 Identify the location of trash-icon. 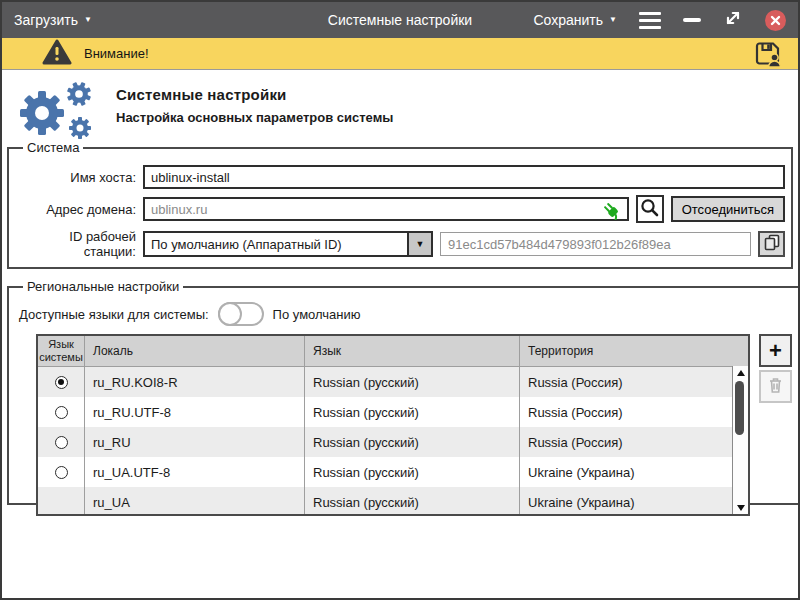
(776, 387).